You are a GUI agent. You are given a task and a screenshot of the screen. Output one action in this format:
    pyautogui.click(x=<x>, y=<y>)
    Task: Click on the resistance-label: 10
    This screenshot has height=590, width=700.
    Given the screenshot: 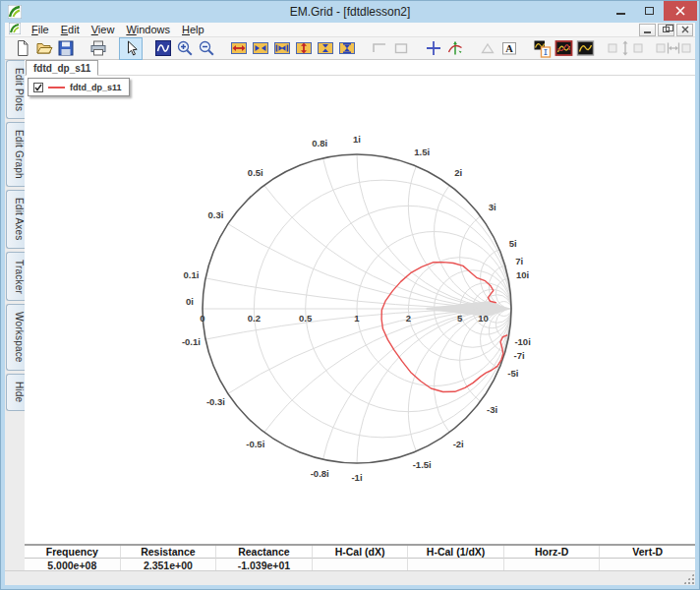 What is the action you would take?
    pyautogui.click(x=484, y=319)
    